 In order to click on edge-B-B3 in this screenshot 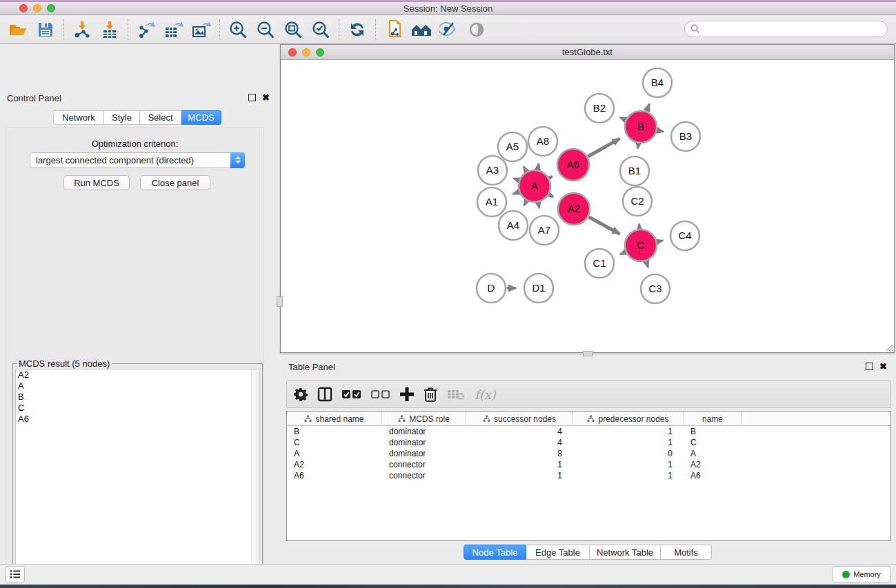, I will do `click(661, 131)`.